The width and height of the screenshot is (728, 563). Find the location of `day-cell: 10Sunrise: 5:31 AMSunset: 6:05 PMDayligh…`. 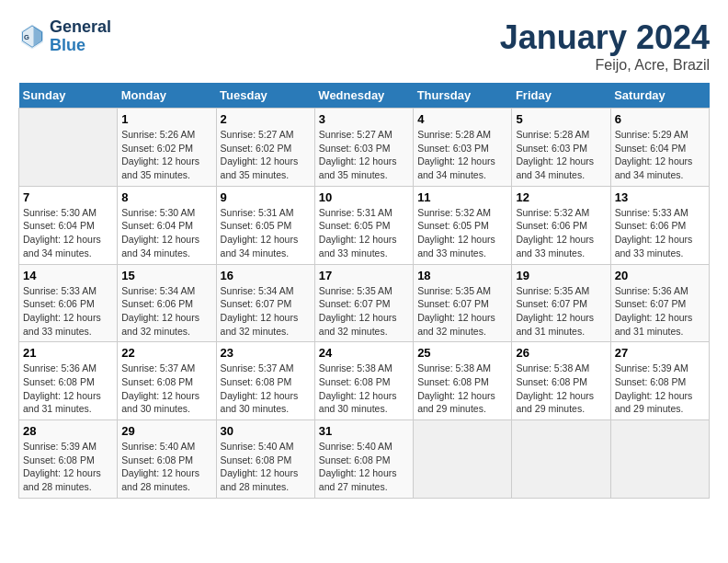

day-cell: 10Sunrise: 5:31 AMSunset: 6:05 PMDayligh… is located at coordinates (364, 224).